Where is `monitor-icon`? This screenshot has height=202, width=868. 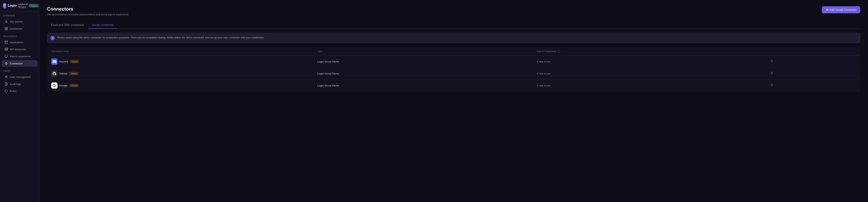
monitor-icon is located at coordinates (6, 57).